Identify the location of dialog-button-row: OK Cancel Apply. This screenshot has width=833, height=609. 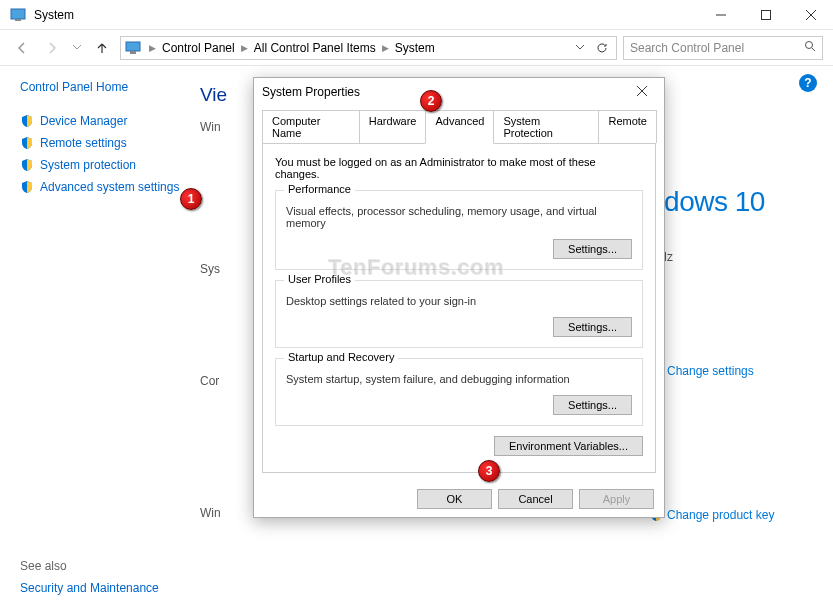
(459, 499).